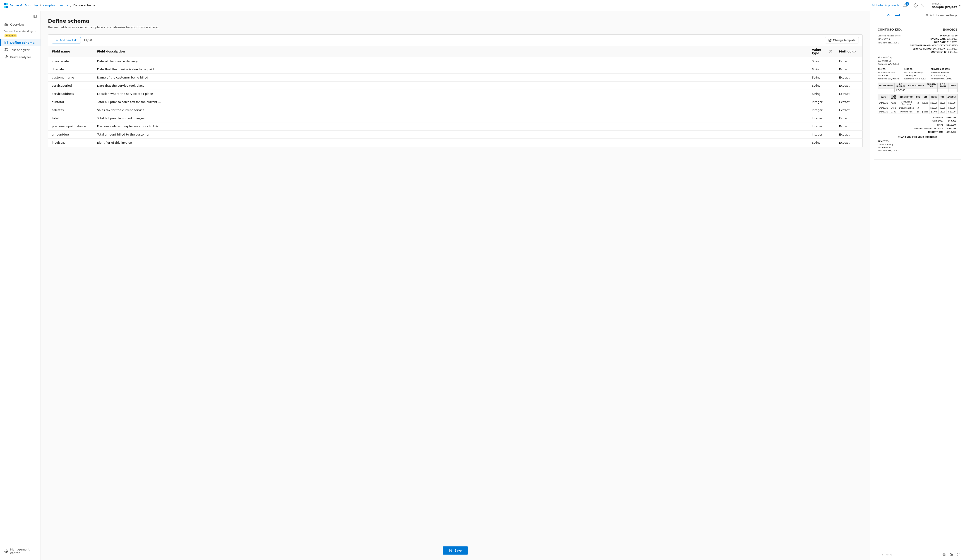 This screenshot has height=560, width=965. What do you see at coordinates (451, 110) in the screenshot?
I see `cell-description: Sales tax for the current service` at bounding box center [451, 110].